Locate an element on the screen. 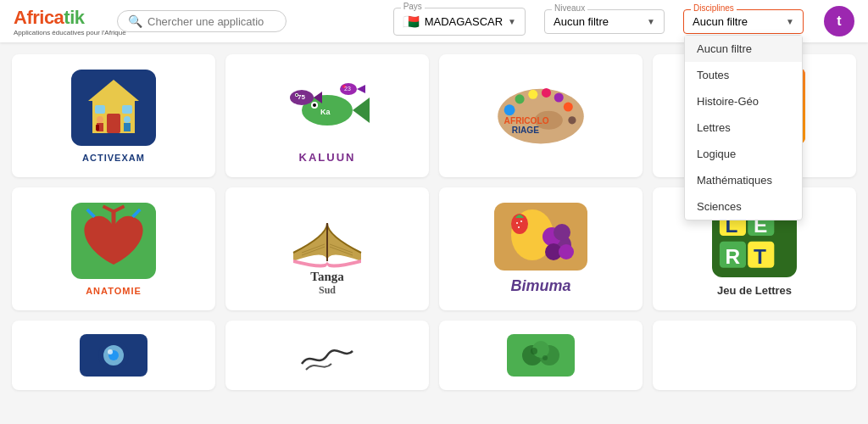 Image resolution: width=868 pixels, height=424 pixels. svg-text: AFRICOLO is located at coordinates (527, 120).